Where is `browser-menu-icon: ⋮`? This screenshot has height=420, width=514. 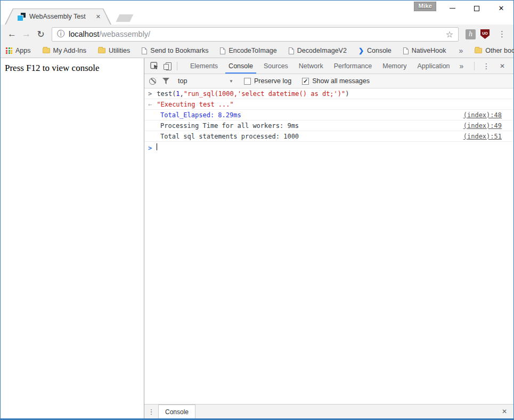
browser-menu-icon: ⋮ is located at coordinates (502, 34).